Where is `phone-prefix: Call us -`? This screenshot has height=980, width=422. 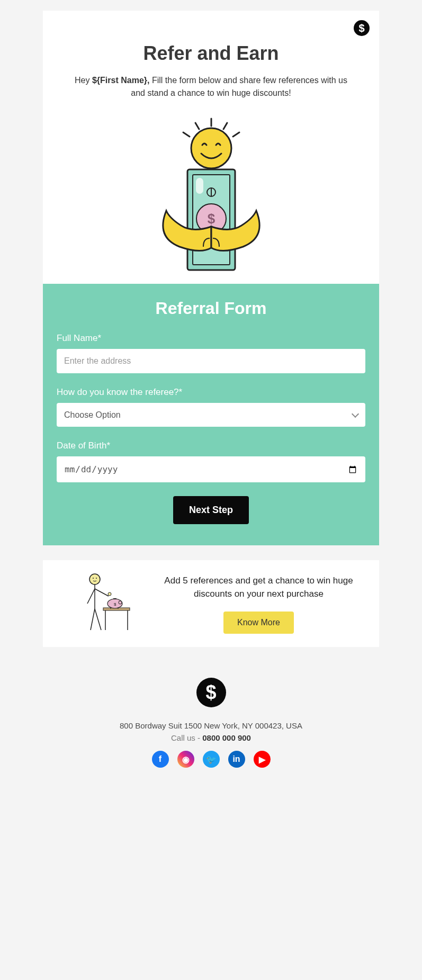 phone-prefix: Call us - is located at coordinates (186, 738).